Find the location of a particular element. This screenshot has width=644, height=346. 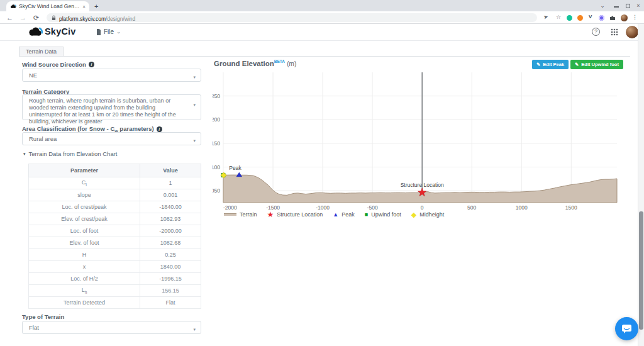

chevron-down-icon: ▾ is located at coordinates (194, 77).